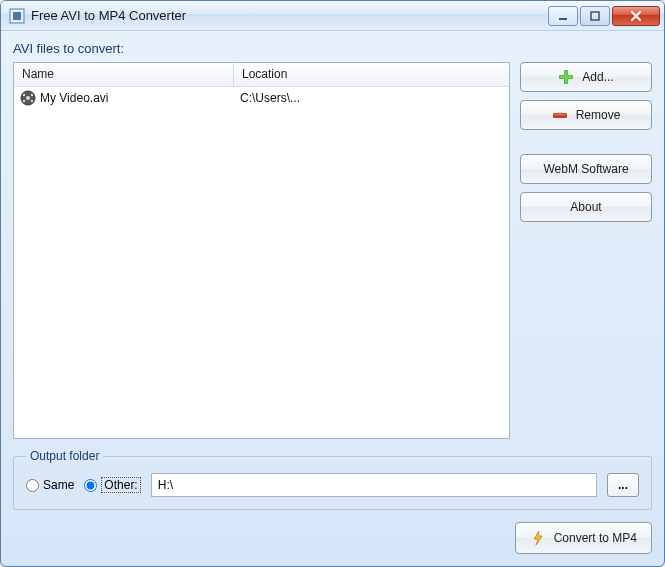  What do you see at coordinates (586, 169) in the screenshot?
I see `webm-button-label: WebM Software` at bounding box center [586, 169].